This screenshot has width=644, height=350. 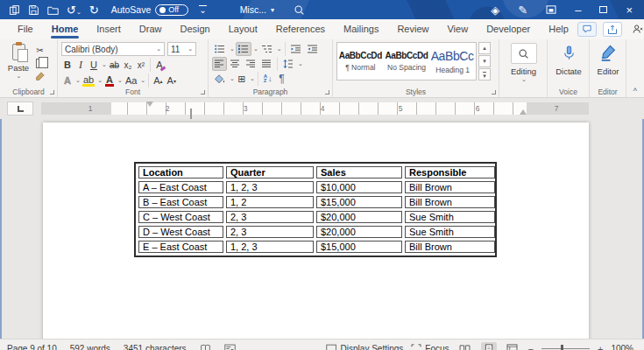 What do you see at coordinates (220, 79) in the screenshot?
I see `shading-button` at bounding box center [220, 79].